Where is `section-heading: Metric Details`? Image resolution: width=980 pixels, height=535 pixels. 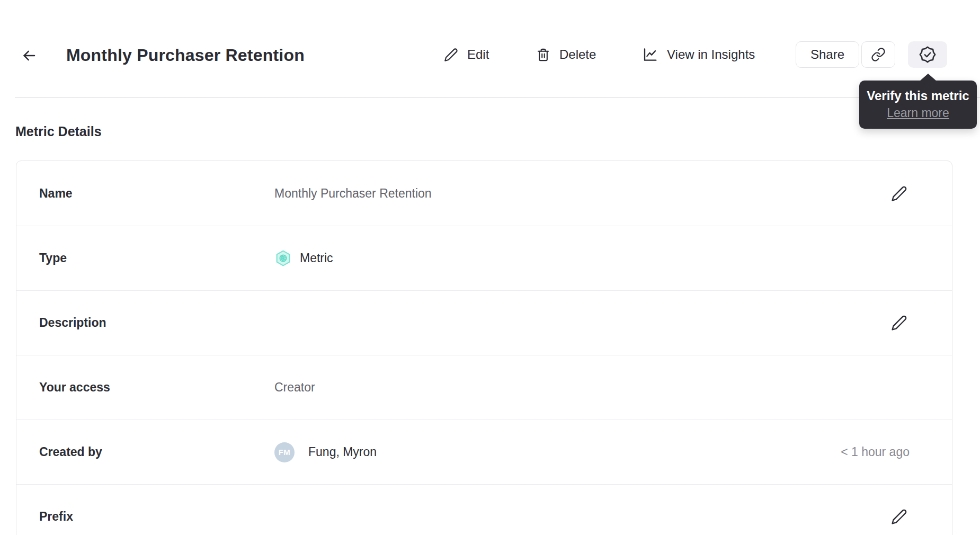
section-heading: Metric Details is located at coordinates (58, 131).